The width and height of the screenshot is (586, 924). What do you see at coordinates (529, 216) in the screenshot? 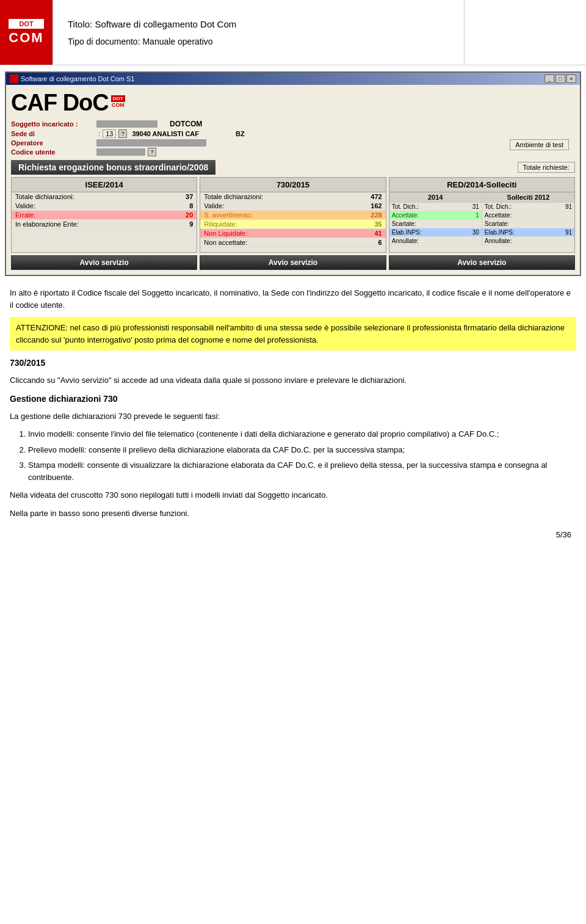
I see `red2-accettate-row: Accettate:` at bounding box center [529, 216].